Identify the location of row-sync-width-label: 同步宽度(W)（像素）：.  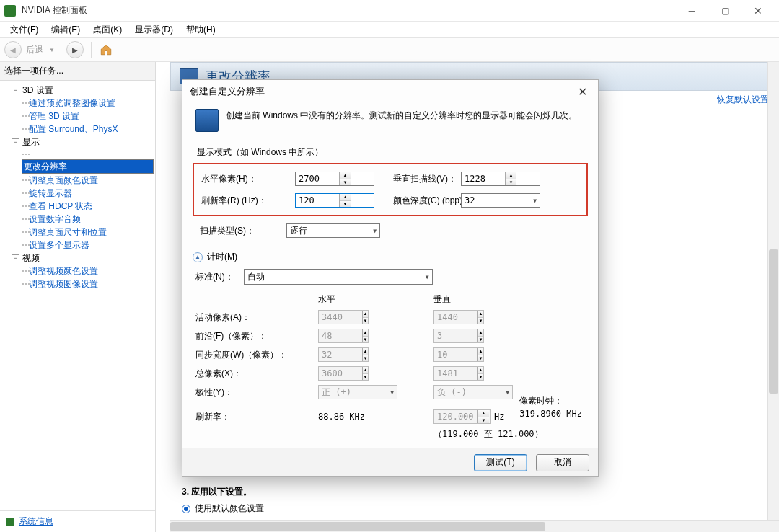
(257, 355).